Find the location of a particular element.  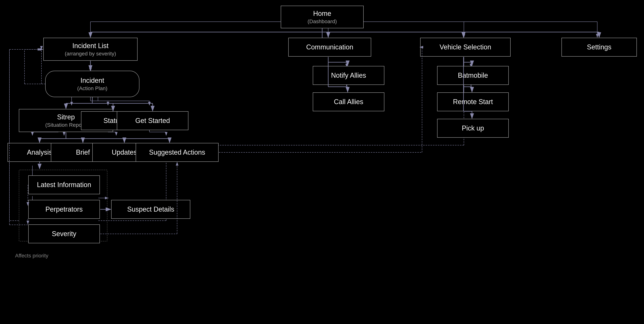

suspect-details-label: Suspect Details is located at coordinates (151, 209).